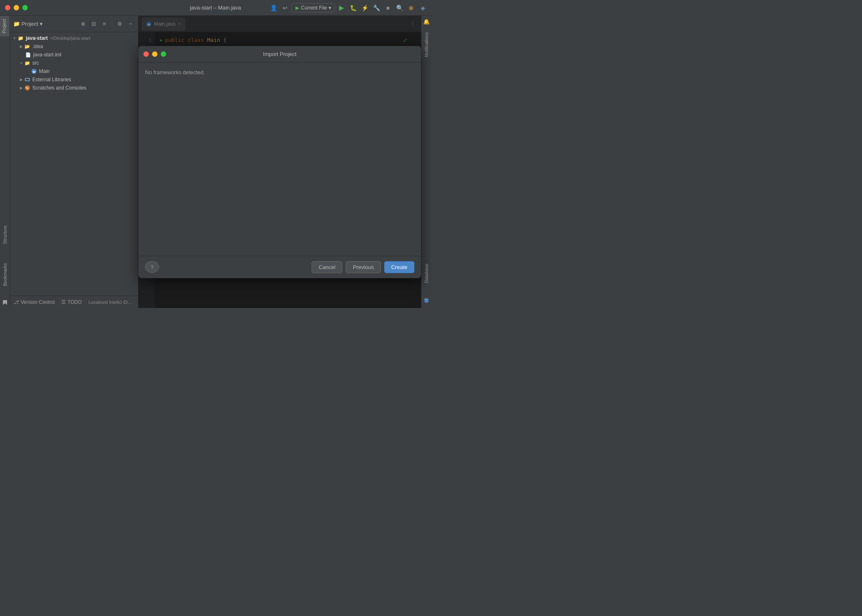  I want to click on todo-icon: ☰, so click(64, 302).